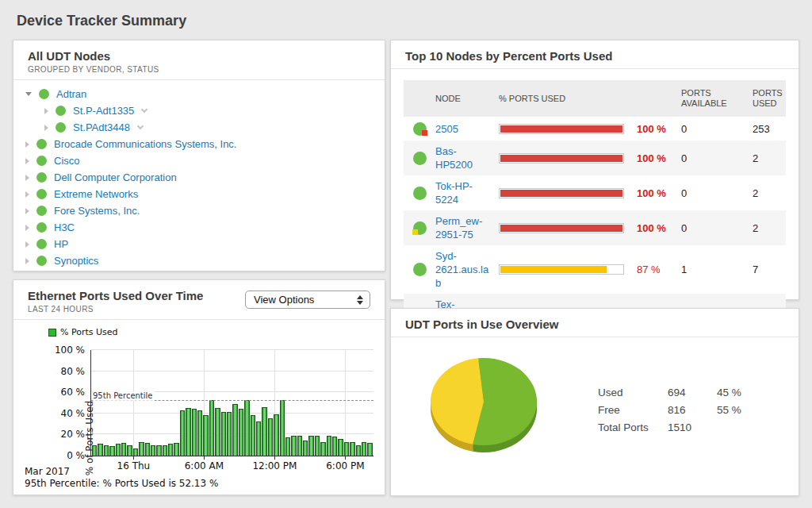  Describe the element at coordinates (199, 260) in the screenshot. I see `tree-item-synoptics: Synoptics` at that location.